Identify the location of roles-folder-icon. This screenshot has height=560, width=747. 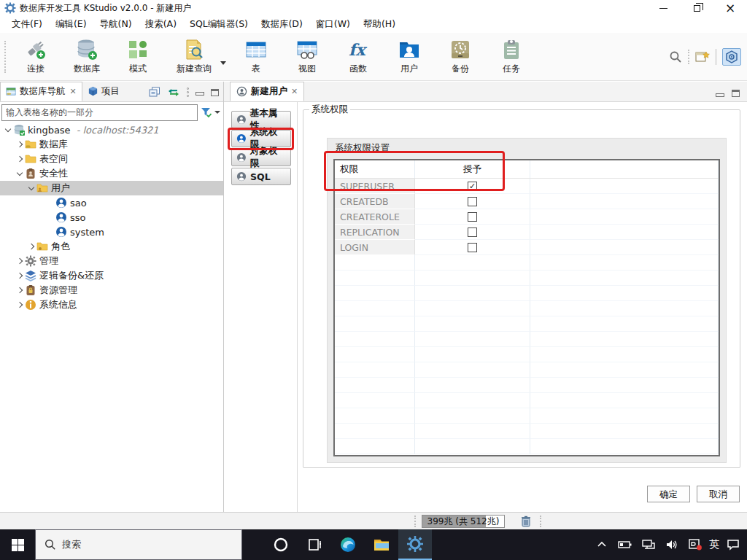
(42, 246).